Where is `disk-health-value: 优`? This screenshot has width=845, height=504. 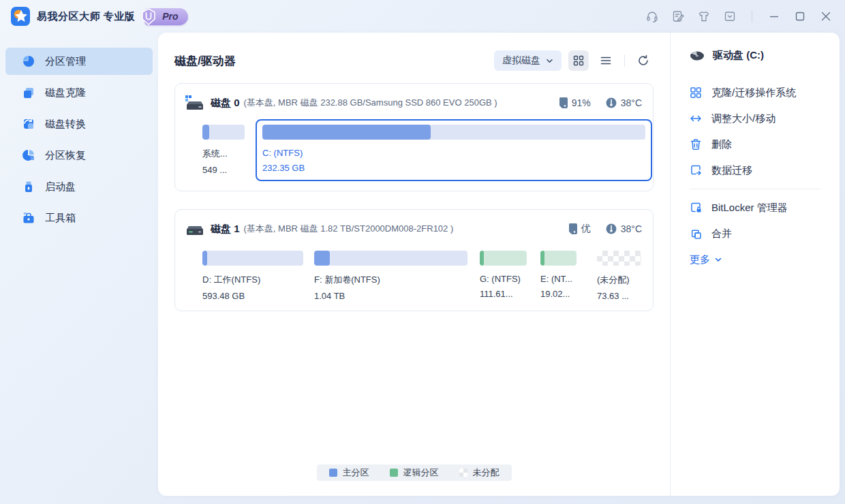
disk-health-value: 优 is located at coordinates (586, 229).